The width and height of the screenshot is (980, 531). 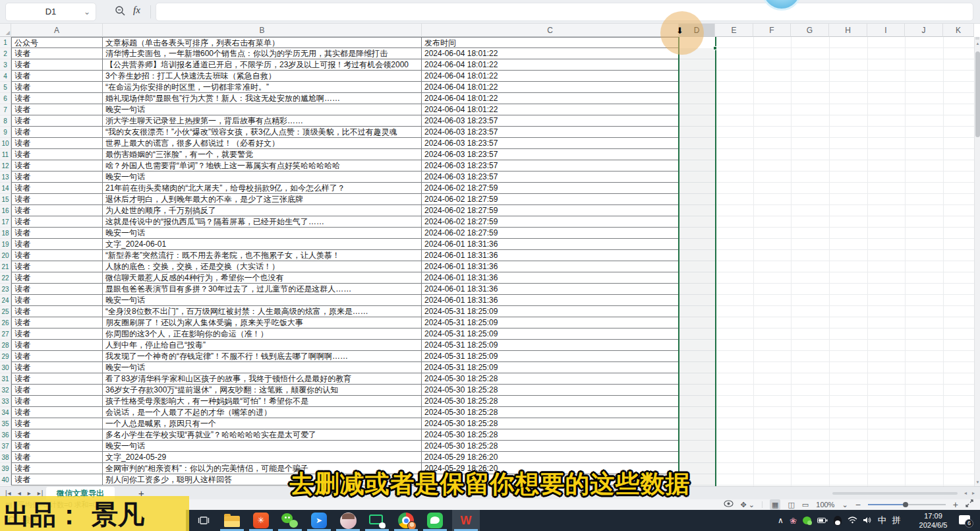 What do you see at coordinates (550, 446) in the screenshot?
I see `cell-c37: 2024-05-30 18:25:28` at bounding box center [550, 446].